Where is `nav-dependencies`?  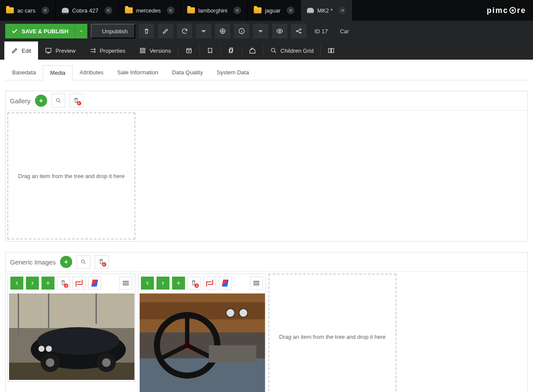 nav-dependencies is located at coordinates (231, 51).